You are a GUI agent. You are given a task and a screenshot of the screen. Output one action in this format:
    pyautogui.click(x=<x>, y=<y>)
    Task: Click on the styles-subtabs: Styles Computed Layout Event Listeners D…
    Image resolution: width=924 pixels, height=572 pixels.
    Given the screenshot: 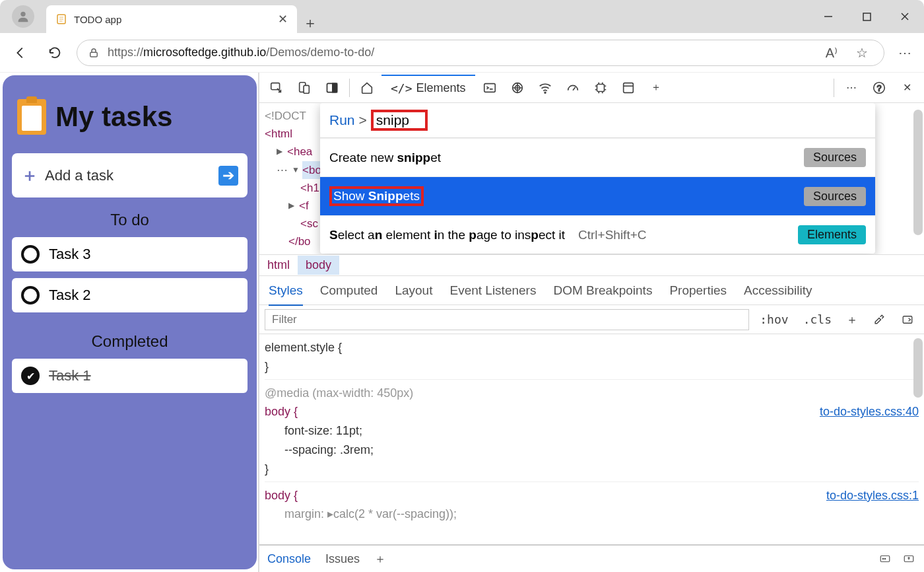 What is the action you would take?
    pyautogui.click(x=591, y=291)
    